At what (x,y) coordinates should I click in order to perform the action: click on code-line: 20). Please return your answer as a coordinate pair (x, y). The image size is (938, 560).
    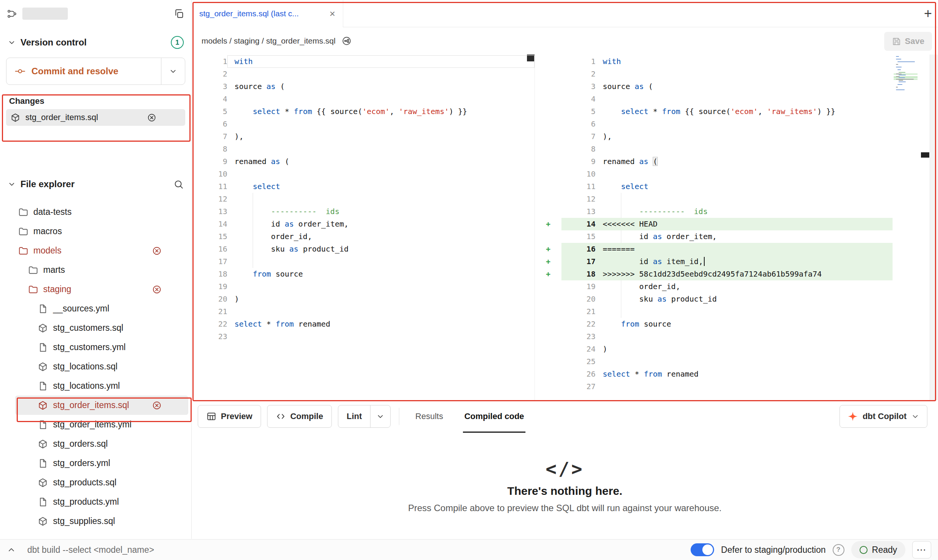
    Looking at the image, I should click on (363, 299).